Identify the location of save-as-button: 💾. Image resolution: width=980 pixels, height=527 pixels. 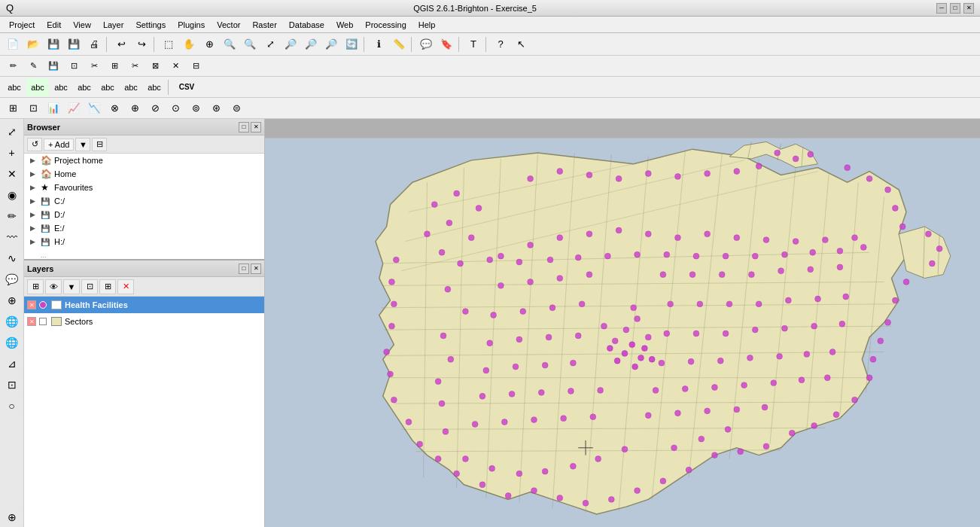
(74, 44).